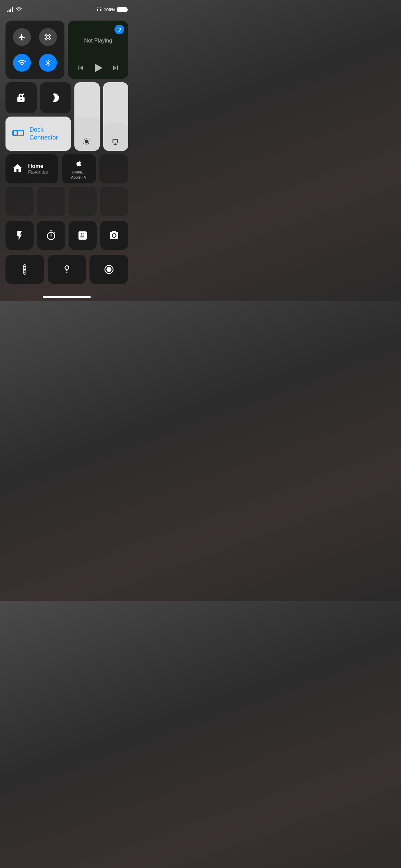 The height and width of the screenshot is (868, 401). What do you see at coordinates (116, 142) in the screenshot?
I see `airplay-slider-icon` at bounding box center [116, 142].